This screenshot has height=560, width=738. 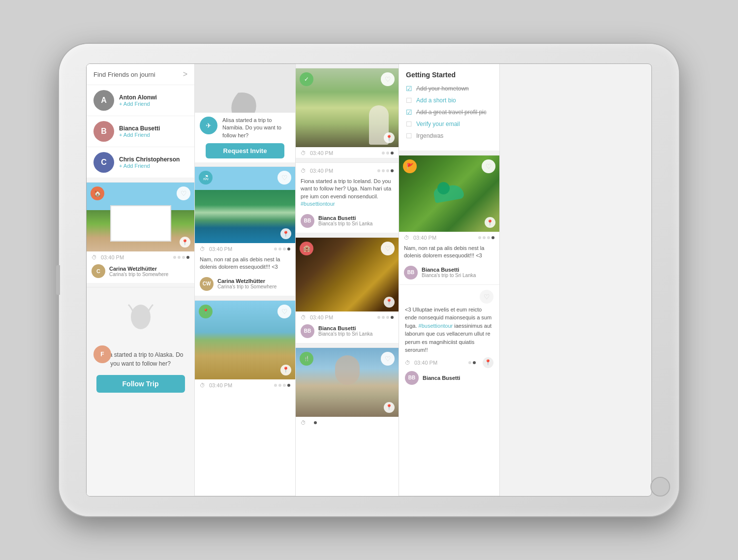 What do you see at coordinates (660, 487) in the screenshot?
I see `home-button` at bounding box center [660, 487].